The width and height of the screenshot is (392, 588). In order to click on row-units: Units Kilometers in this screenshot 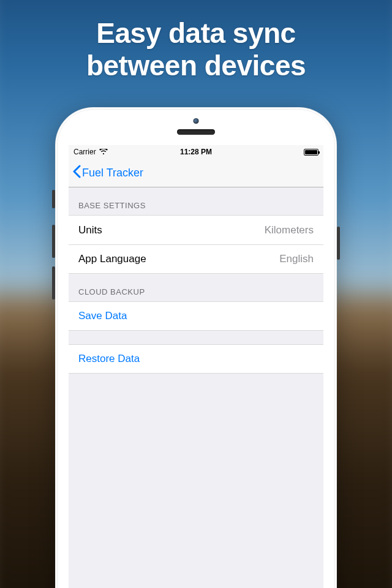, I will do `click(196, 230)`.